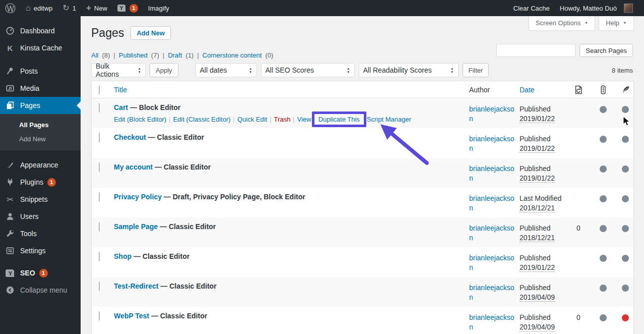  Describe the element at coordinates (532, 8) in the screenshot. I see `clear-cache-button: Clear Cache` at that location.